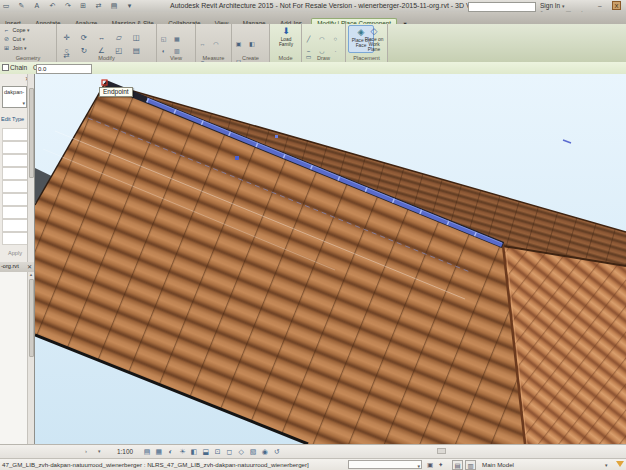  Describe the element at coordinates (6, 30) in the screenshot. I see `cope-icon: ⌐` at that location.